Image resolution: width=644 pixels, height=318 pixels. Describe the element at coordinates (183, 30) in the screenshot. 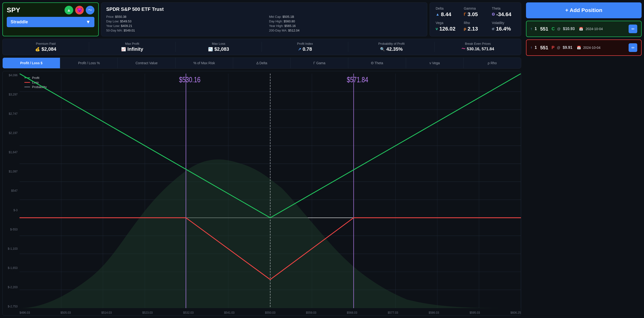

I see `stock-ma50: 50-Day MA: $549.01` at that location.